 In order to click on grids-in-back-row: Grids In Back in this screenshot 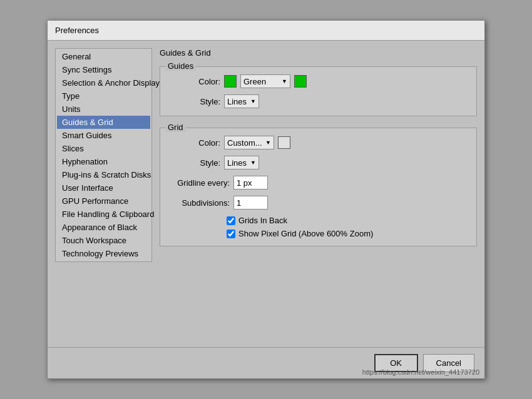, I will do `click(347, 220)`.